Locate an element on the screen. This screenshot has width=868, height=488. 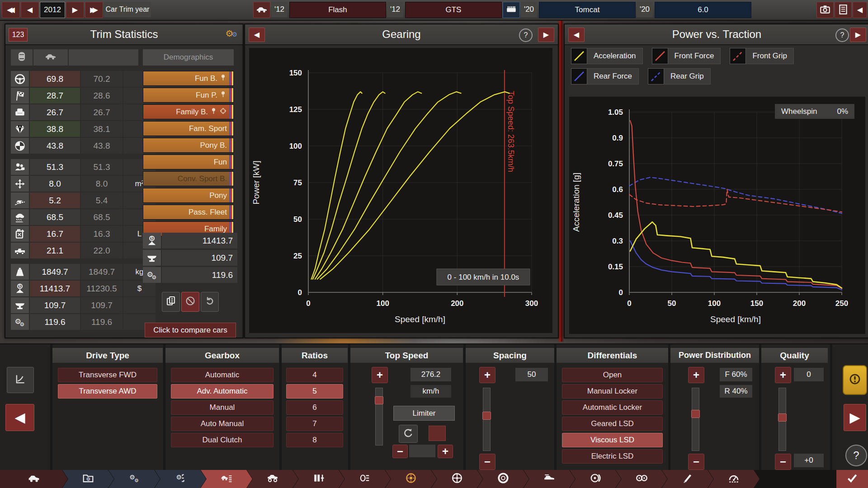
quality-value: 0 is located at coordinates (809, 375).